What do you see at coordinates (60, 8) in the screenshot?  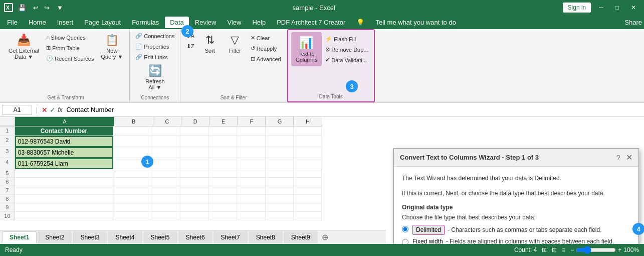 I see `customize-qat-button: ▼` at bounding box center [60, 8].